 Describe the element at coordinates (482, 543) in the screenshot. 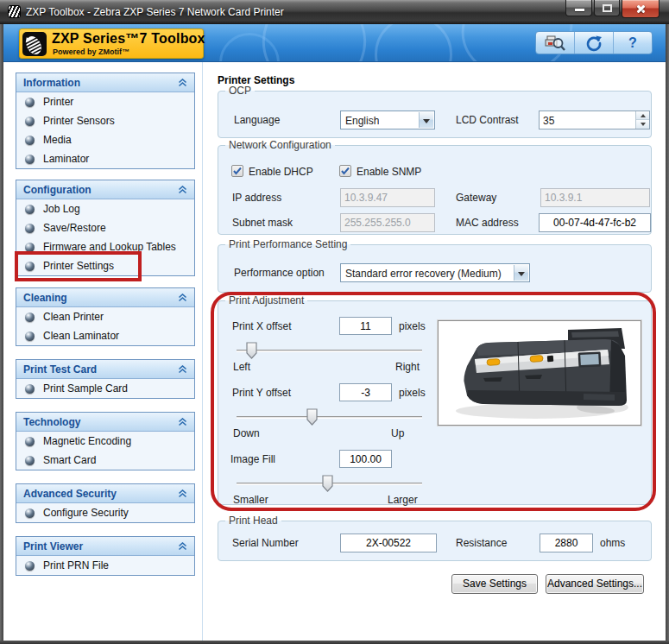

I see `resistance-label: Resistance` at that location.